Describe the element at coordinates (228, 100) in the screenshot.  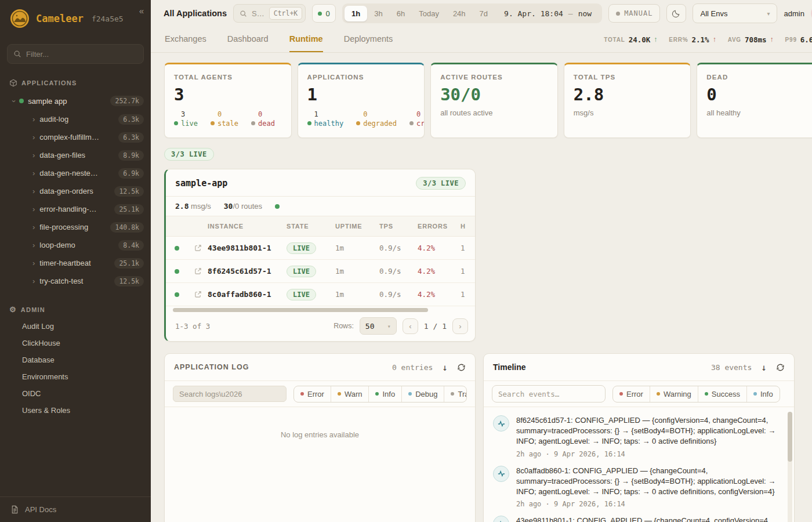
I see `card-total-agents: TOTAL AGENTS 3 3live 0stale 0dead` at that location.